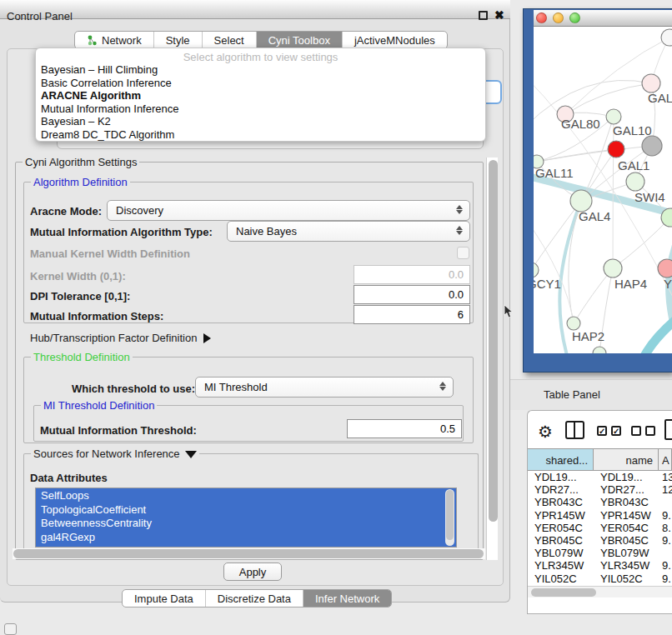 The width and height of the screenshot is (672, 635). What do you see at coordinates (246, 495) in the screenshot?
I see `attribute-item-selected: SelfLoops` at bounding box center [246, 495].